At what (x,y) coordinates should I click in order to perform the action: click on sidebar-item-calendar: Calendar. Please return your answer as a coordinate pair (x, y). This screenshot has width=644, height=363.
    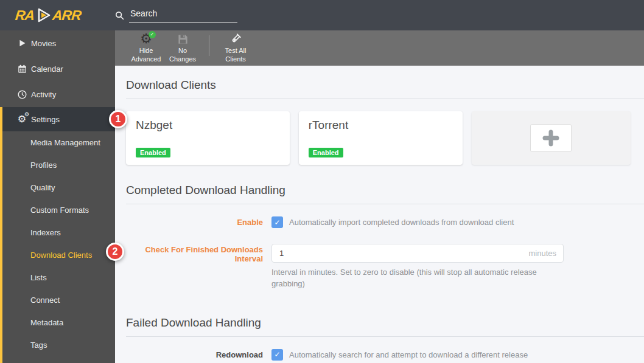
    Looking at the image, I should click on (57, 69).